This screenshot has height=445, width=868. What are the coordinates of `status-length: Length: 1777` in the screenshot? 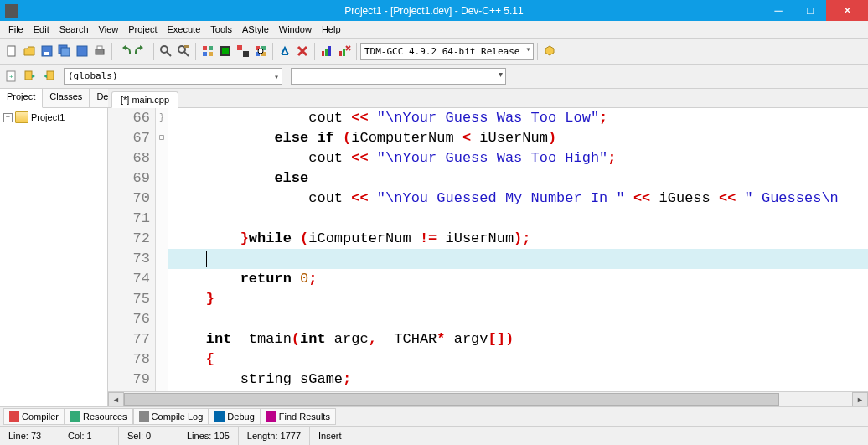 It's located at (275, 436).